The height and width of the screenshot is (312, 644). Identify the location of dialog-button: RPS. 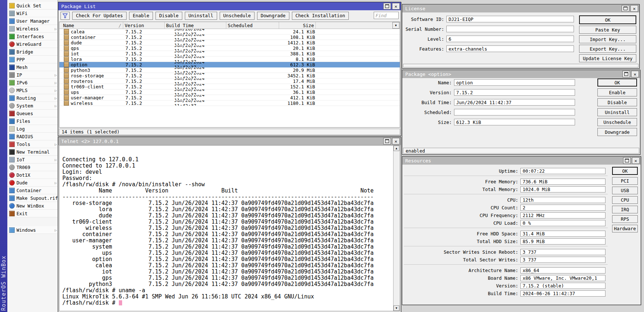
(625, 219).